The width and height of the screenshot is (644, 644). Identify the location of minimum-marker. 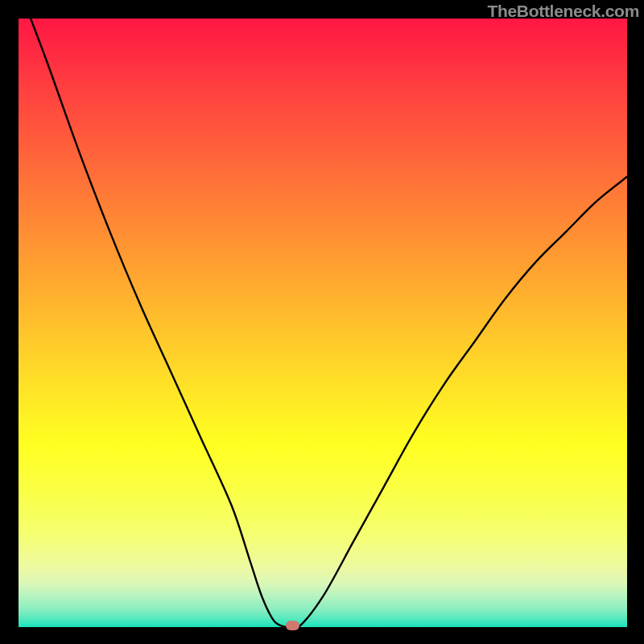
(293, 625).